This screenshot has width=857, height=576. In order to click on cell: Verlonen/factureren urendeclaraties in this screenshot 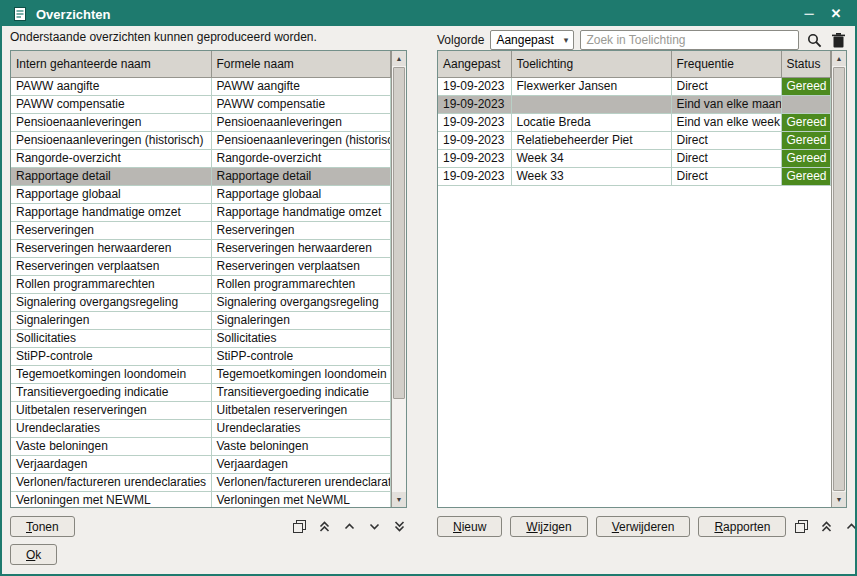, I will do `click(111, 482)`.